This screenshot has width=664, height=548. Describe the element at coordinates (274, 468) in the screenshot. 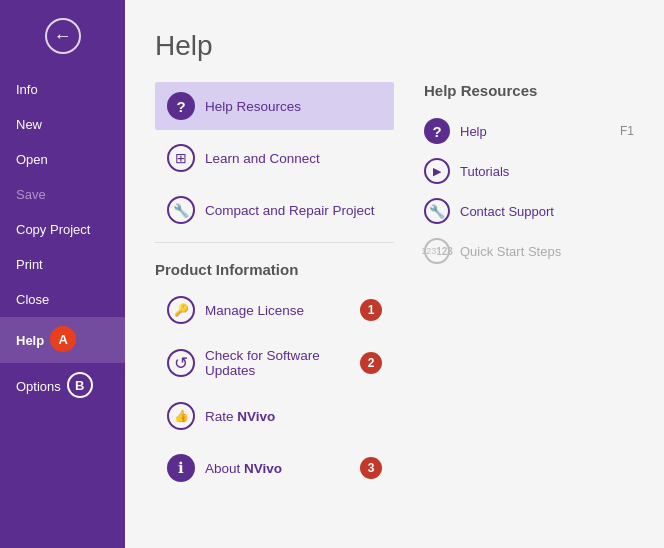

I see `menu-item-about-nvivo: About NVivo 3` at that location.